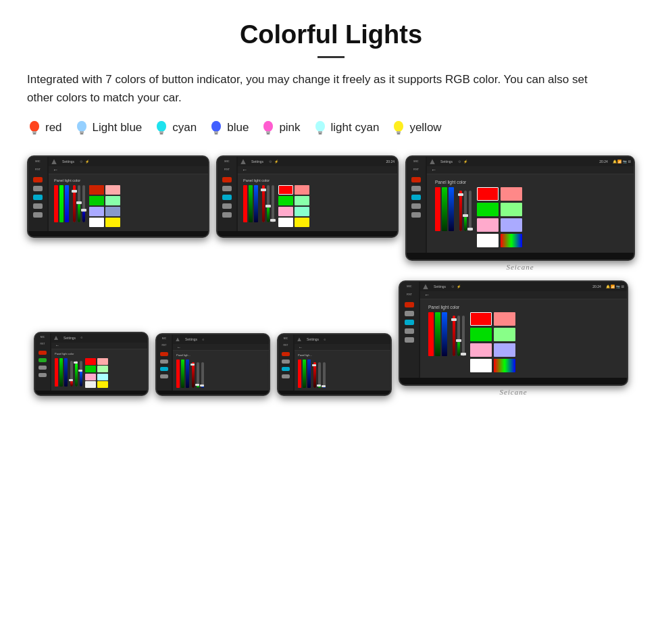  Describe the element at coordinates (79, 203) in the screenshot. I see `slider-g-knob` at that location.